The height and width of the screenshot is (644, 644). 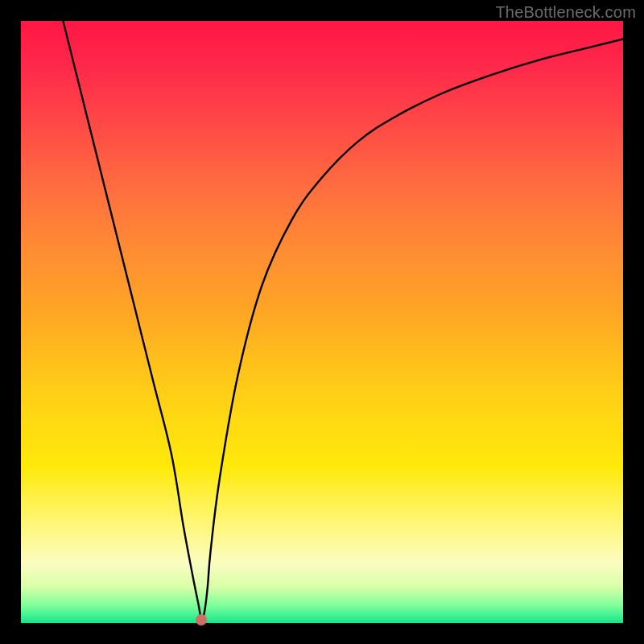 What do you see at coordinates (201, 620) in the screenshot?
I see `optimal-point-marker` at bounding box center [201, 620].